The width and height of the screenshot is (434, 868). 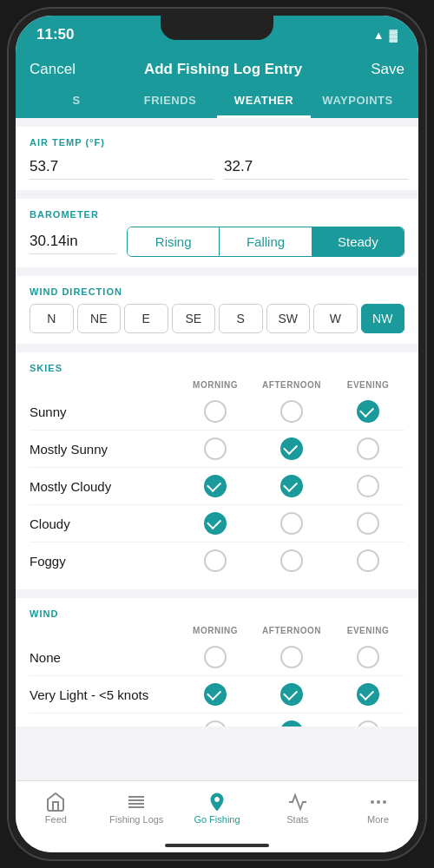 I want to click on skies-foggy-evening-radio, so click(x=368, y=561).